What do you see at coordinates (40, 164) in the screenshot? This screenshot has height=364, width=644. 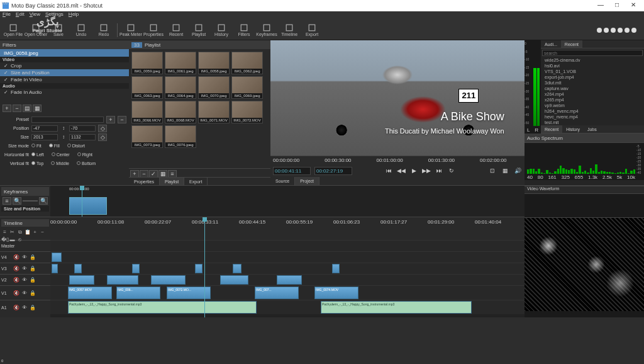 I see `radio-top: Top` at bounding box center [40, 164].